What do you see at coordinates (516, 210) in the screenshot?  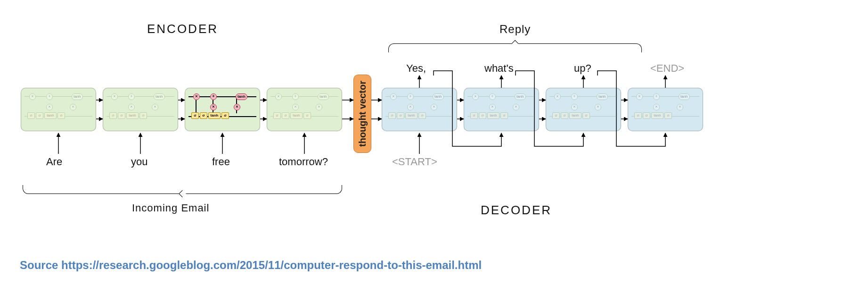 I see `decoder-title: DECODER` at bounding box center [516, 210].